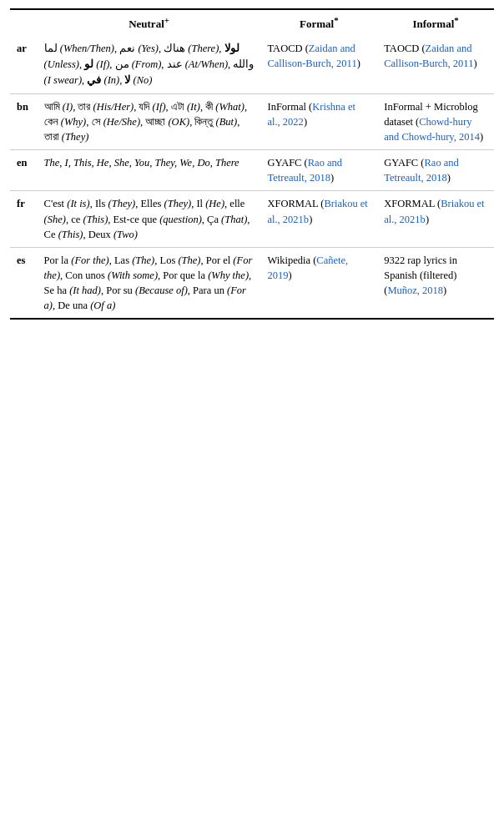 This screenshot has width=504, height=816. I want to click on neutral-cell: Por la (For the), Las (The), Los (The), …, so click(149, 283).